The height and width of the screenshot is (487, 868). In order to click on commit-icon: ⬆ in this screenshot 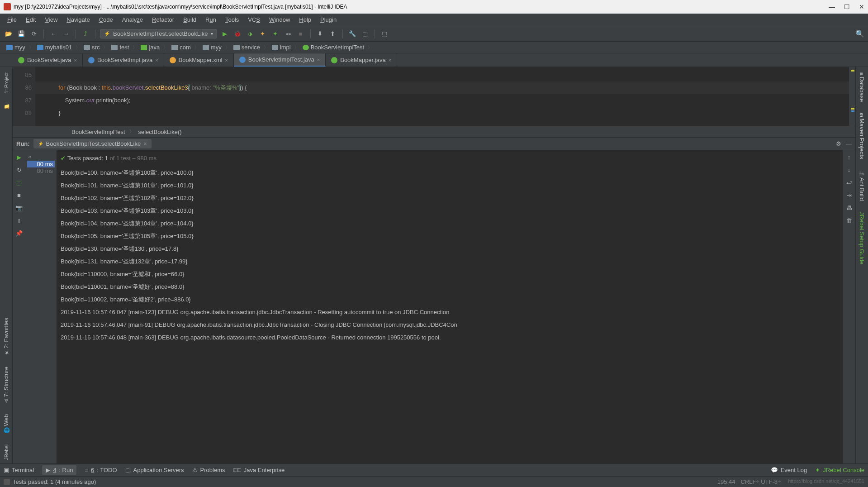, I will do `click(333, 34)`.